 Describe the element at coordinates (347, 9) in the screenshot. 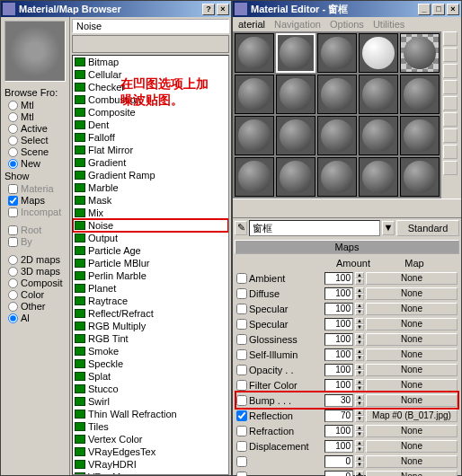

I see `editor-titlebar: Material Editor - 窗框 _ □ ×` at that location.